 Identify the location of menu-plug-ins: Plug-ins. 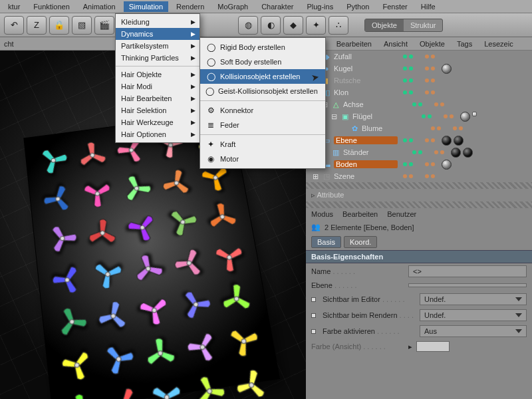
(320, 7).